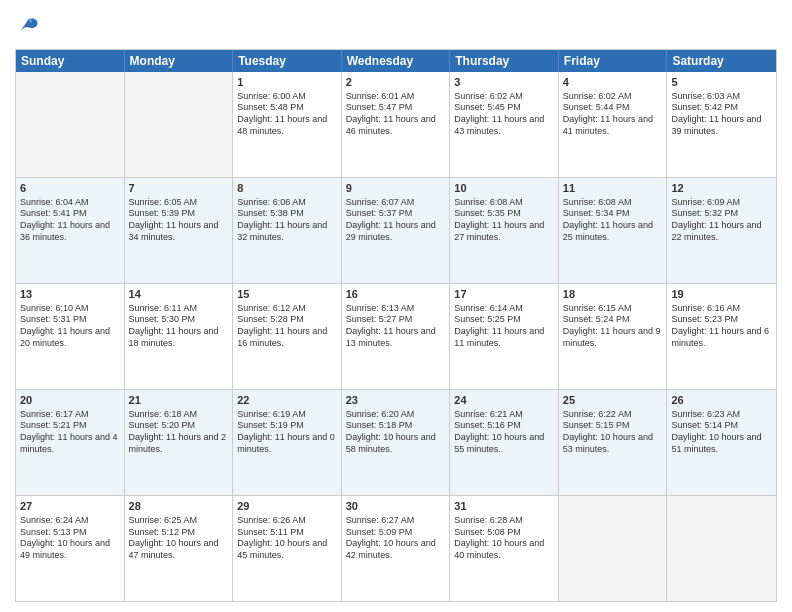 The image size is (792, 612). I want to click on day-number: 24, so click(504, 400).